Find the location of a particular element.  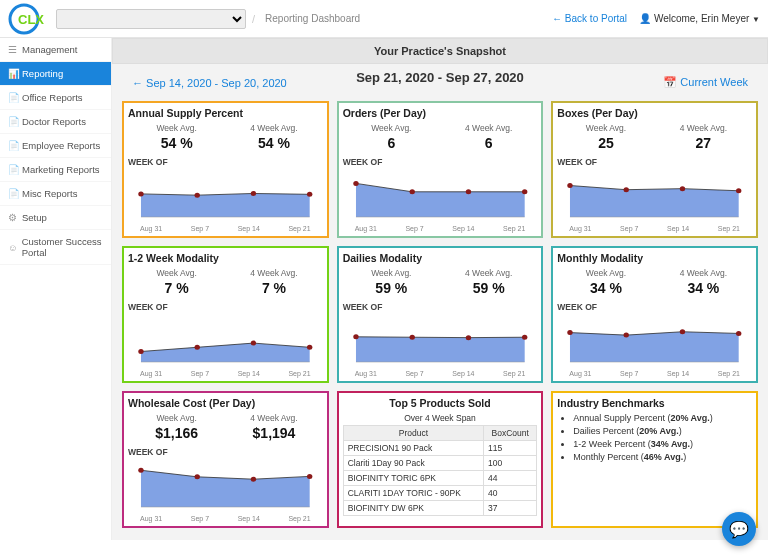

sidebar-item-label: Employee Reports is located at coordinates (61, 146).